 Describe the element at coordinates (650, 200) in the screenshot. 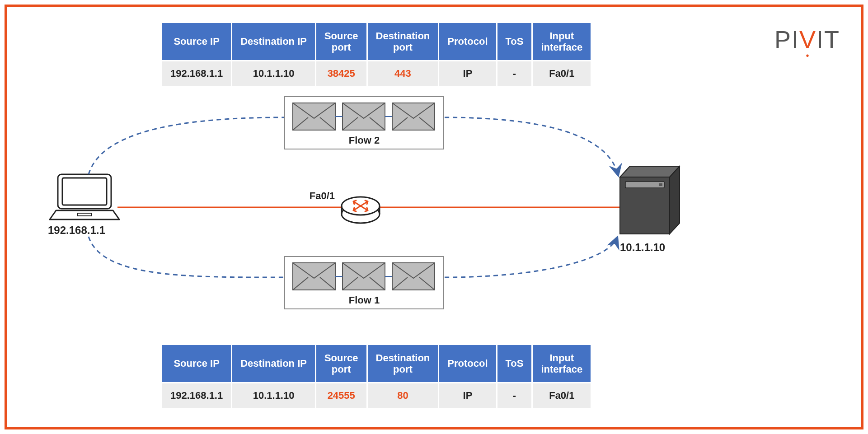

I see `server-icon` at that location.